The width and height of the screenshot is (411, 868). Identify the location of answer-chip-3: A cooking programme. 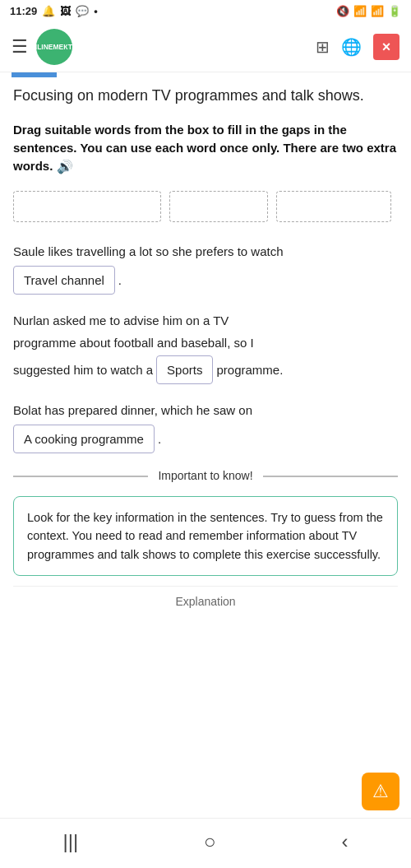
(84, 439).